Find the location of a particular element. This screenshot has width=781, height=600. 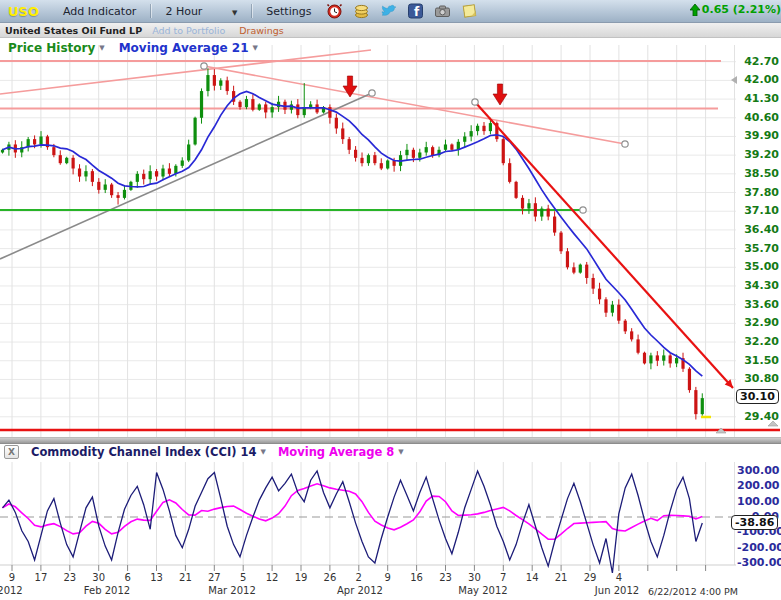

price-axis-label: 31.50 is located at coordinates (758, 360).